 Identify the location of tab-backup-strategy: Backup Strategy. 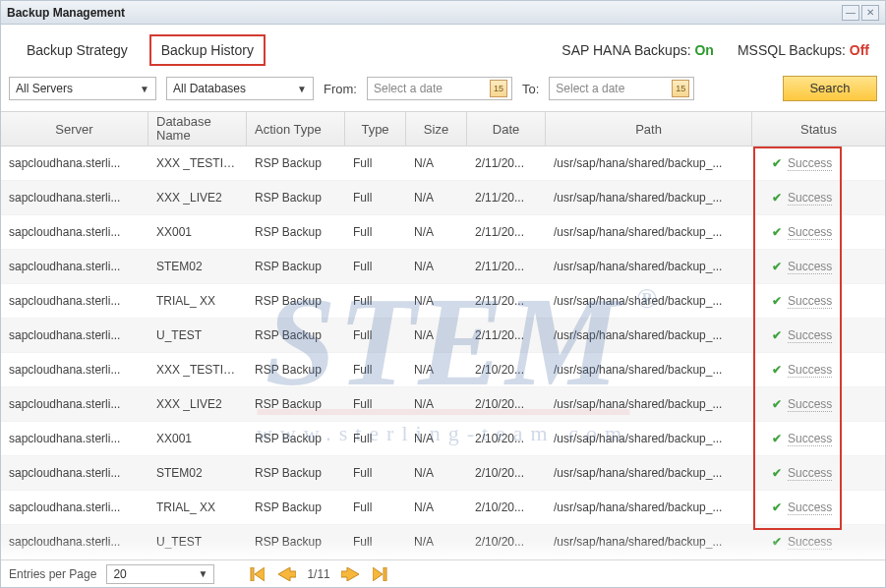
(77, 50).